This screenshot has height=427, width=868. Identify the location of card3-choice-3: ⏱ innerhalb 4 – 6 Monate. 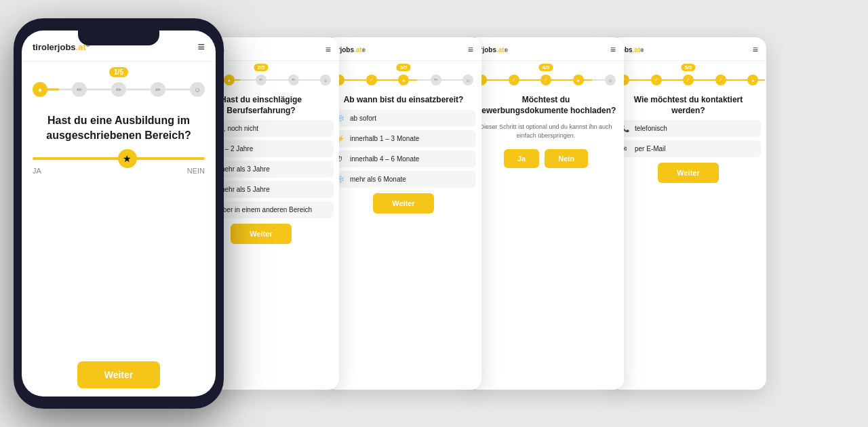
(403, 159).